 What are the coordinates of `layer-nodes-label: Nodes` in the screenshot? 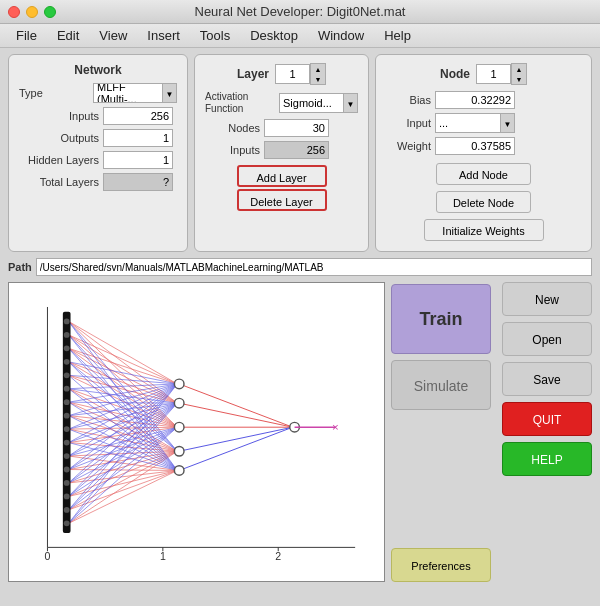 It's located at (232, 128).